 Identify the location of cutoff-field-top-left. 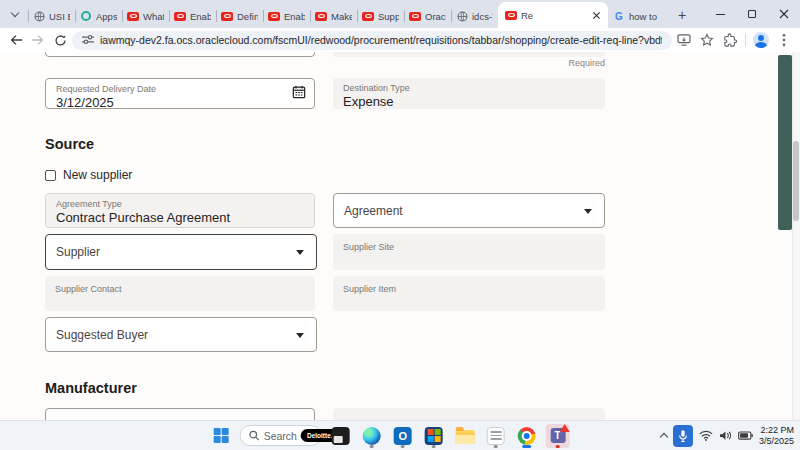
(180, 54).